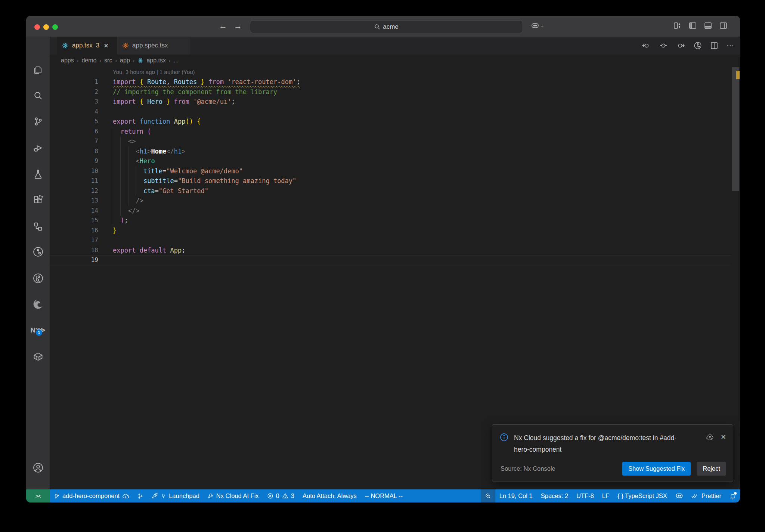 This screenshot has width=765, height=532. Describe the element at coordinates (38, 121) in the screenshot. I see `source-control-icon` at that location.